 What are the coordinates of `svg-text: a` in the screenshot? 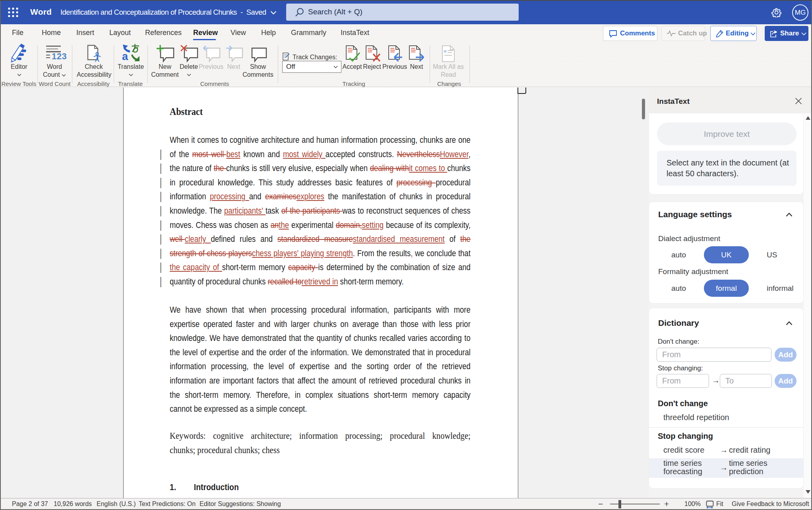 It's located at (125, 56).